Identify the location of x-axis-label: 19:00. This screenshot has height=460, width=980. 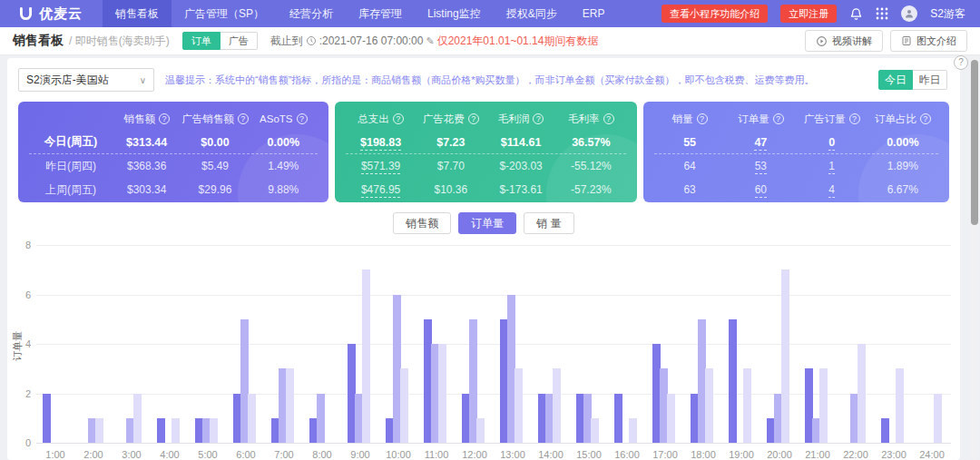
(741, 455).